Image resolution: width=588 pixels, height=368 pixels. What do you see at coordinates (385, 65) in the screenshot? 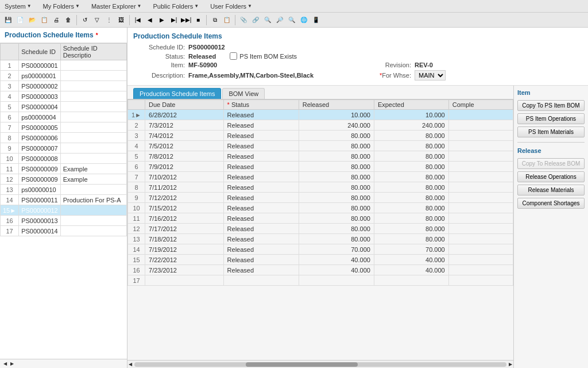
I see `label-revision: Revision:` at bounding box center [385, 65].